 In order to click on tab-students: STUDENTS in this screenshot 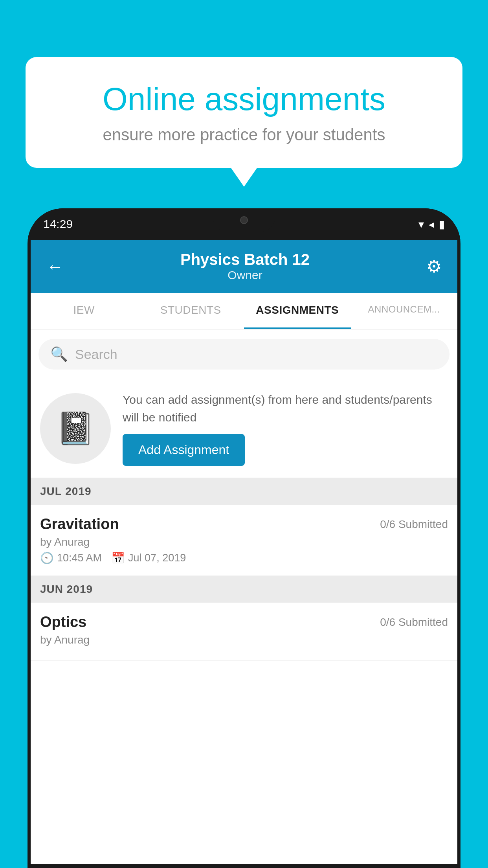, I will do `click(191, 311)`.